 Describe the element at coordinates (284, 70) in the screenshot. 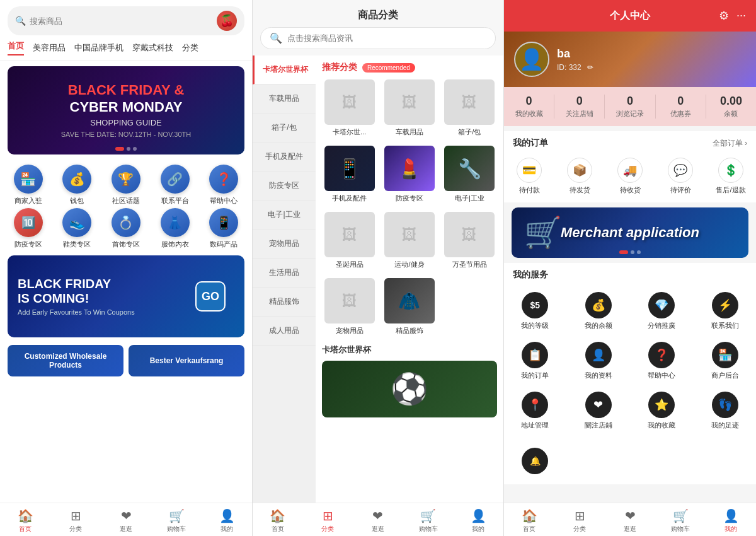

I see `cat-worldcup: 卡塔尔世界杯` at that location.